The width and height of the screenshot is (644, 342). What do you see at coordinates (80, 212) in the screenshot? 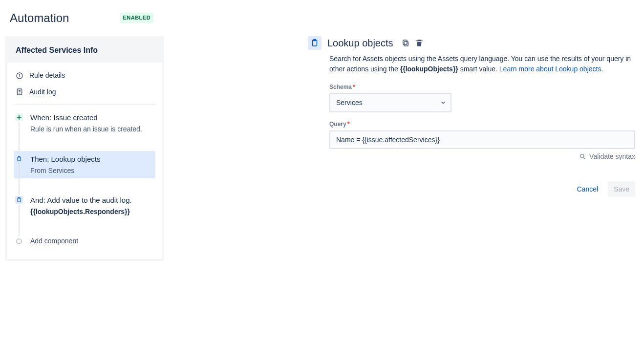
I see `step-audit-smart-value: {{lookupObjects.Responders}}` at bounding box center [80, 212].